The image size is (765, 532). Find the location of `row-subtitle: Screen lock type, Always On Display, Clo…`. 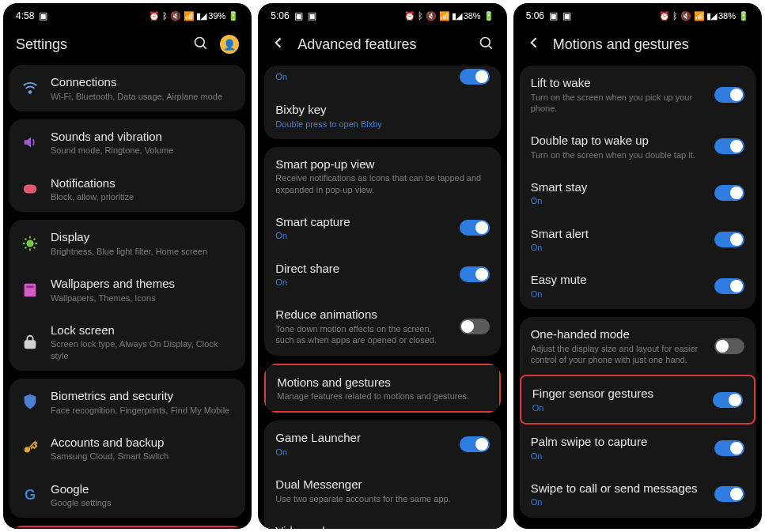

row-subtitle: Screen lock type, Always On Display, Clo… is located at coordinates (142, 349).